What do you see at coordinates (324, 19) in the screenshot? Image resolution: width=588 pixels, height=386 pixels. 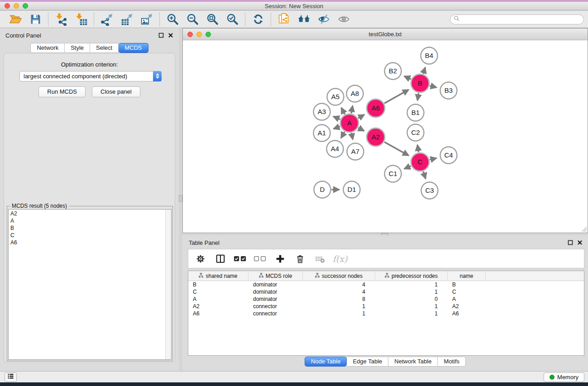 I see `hide-graphics-details-icon` at bounding box center [324, 19].